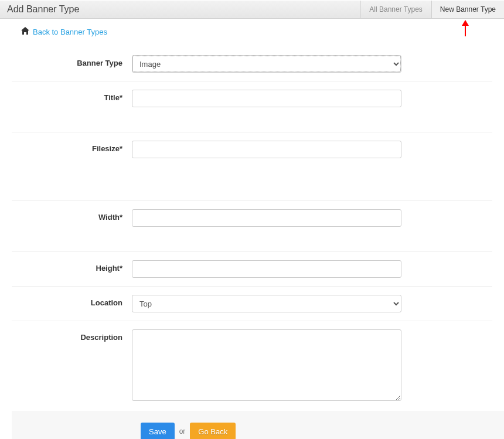 The height and width of the screenshot is (439, 504). I want to click on label-height: Height*, so click(71, 266).